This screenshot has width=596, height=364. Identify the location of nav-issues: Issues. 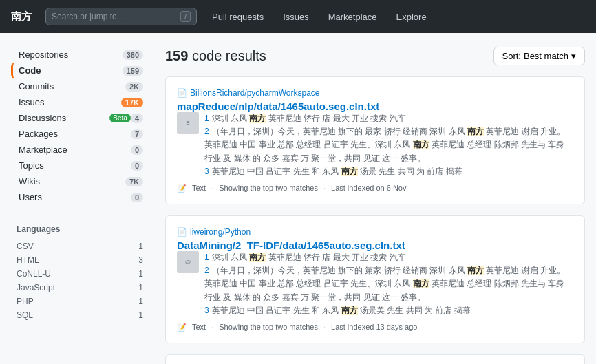
(296, 17).